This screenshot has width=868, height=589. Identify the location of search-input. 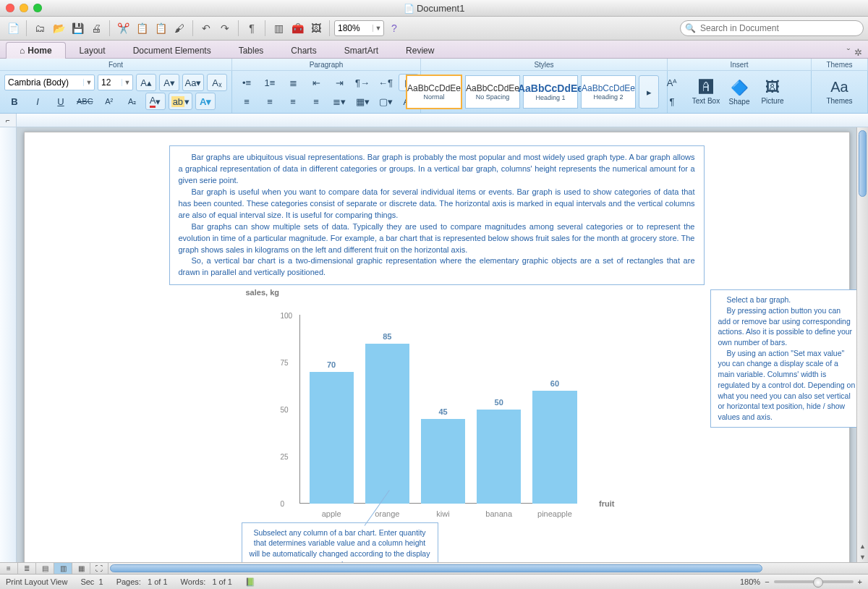
(778, 28).